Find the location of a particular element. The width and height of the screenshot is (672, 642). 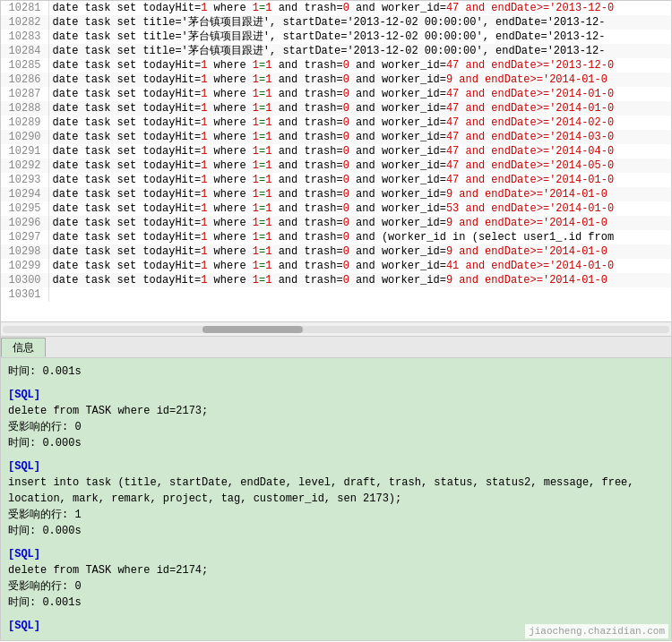

line-number: 10293 is located at coordinates (25, 180).